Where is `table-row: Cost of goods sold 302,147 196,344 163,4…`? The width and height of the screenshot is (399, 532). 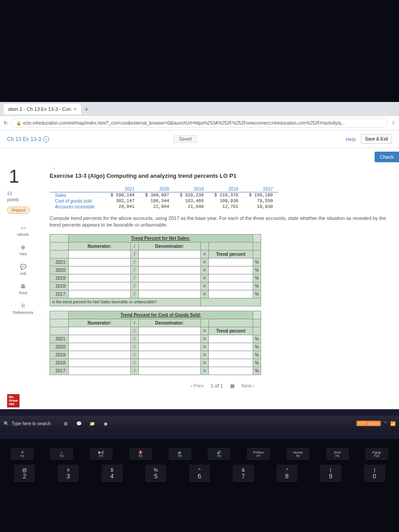 table-row: Cost of goods sold 302,147 196,344 163,4… is located at coordinates (164, 201).